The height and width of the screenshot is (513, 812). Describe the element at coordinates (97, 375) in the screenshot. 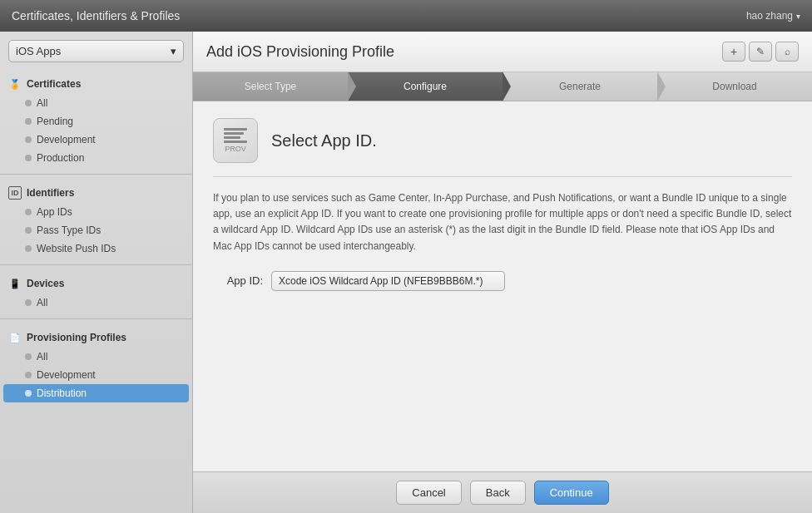

I see `sidebar-item-pp-development: Development` at that location.